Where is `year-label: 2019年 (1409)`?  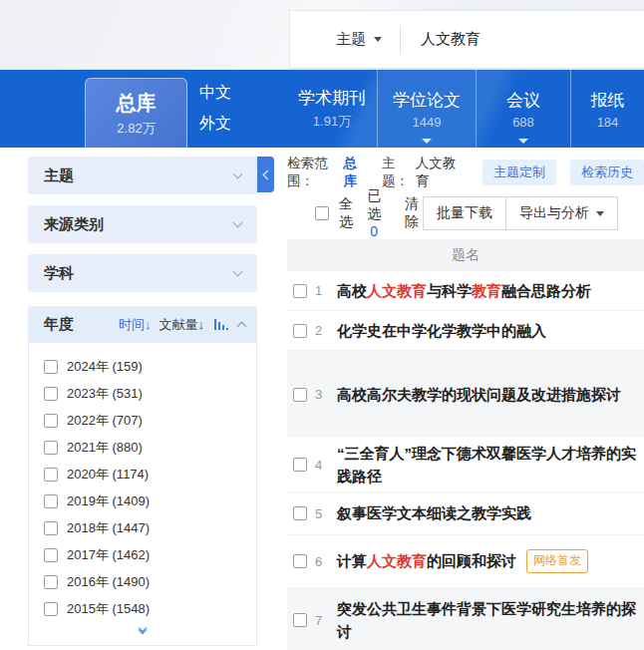
year-label: 2019年 (1409) is located at coordinates (108, 501).